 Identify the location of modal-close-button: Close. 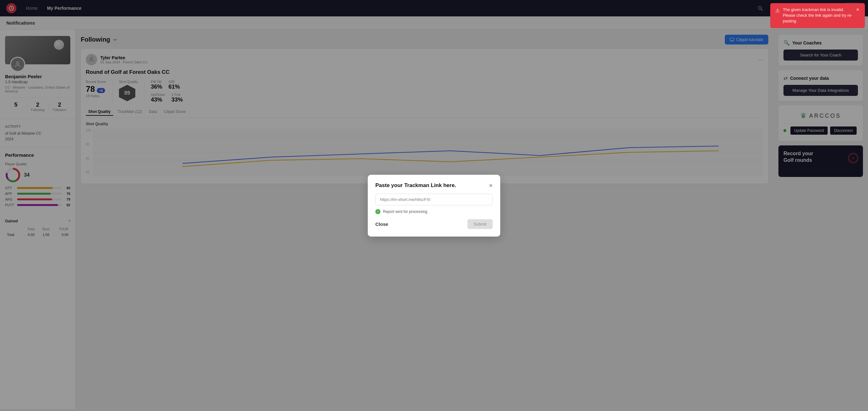
(382, 224).